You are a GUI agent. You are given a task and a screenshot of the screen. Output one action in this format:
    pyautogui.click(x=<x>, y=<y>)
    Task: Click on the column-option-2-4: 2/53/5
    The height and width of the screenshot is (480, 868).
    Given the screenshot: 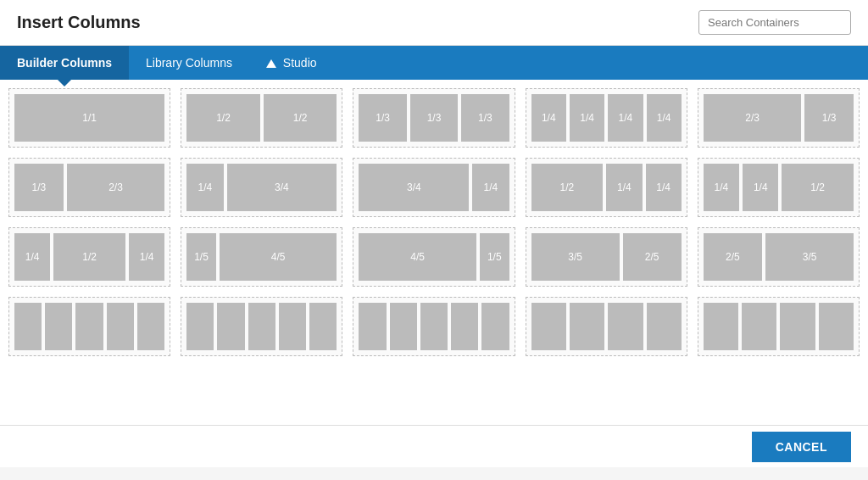 What is the action you would take?
    pyautogui.click(x=778, y=257)
    